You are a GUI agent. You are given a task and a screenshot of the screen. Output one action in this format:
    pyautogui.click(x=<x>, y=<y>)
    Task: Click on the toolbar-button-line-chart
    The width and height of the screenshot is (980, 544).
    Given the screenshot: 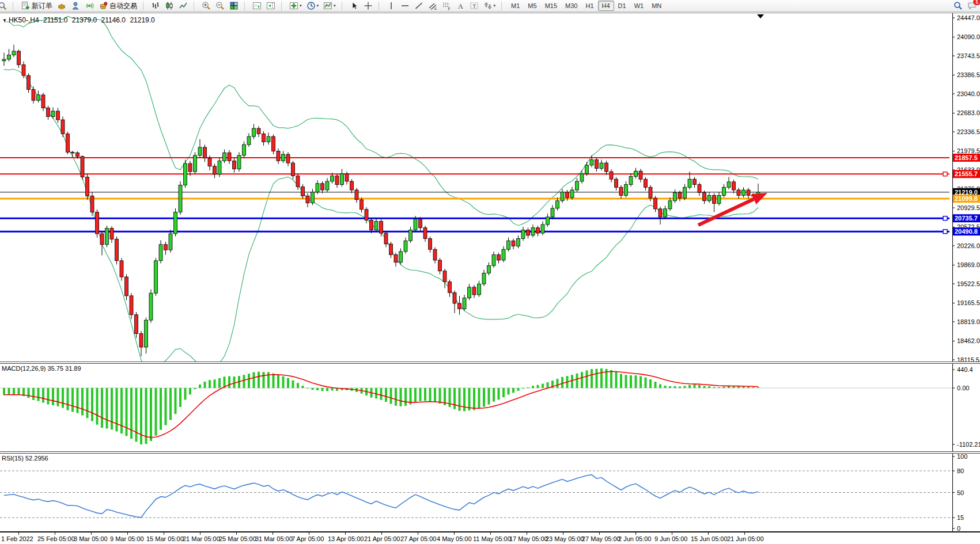 What is the action you would take?
    pyautogui.click(x=183, y=6)
    